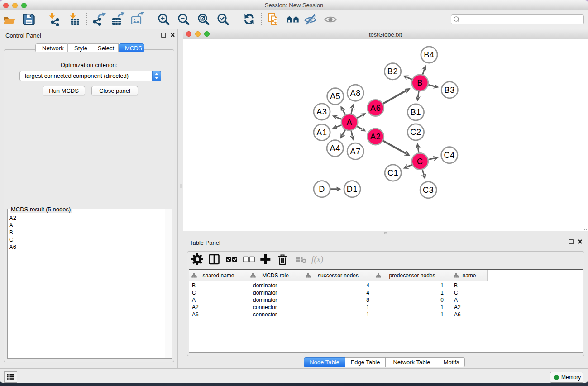  What do you see at coordinates (349, 122) in the screenshot?
I see `svg-text: A` at bounding box center [349, 122].